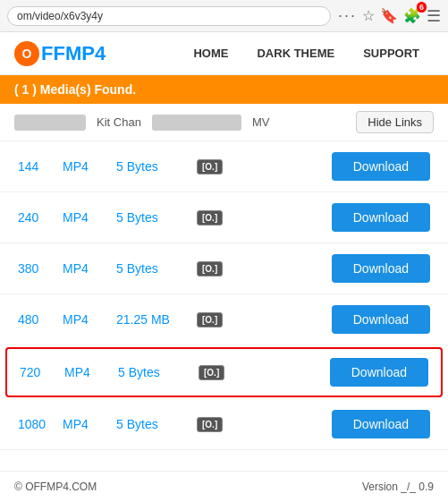 The image size is (448, 502). I want to click on url-text: om/video/x6v3y4y, so click(60, 16).